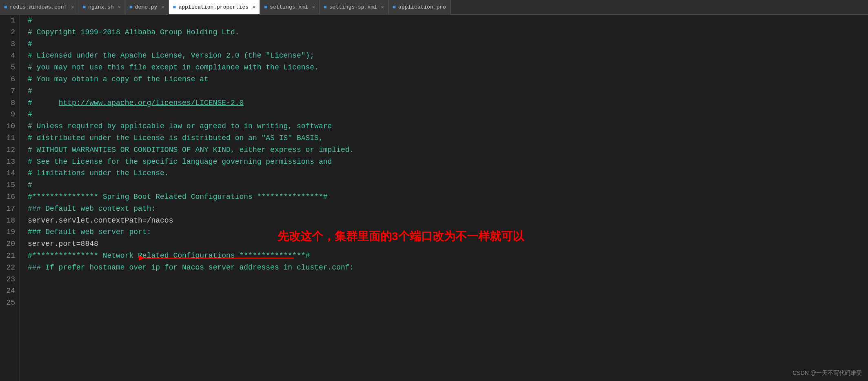 The width and height of the screenshot is (868, 381). I want to click on code-line-10: # Unless required by applicable law or a…, so click(448, 127).